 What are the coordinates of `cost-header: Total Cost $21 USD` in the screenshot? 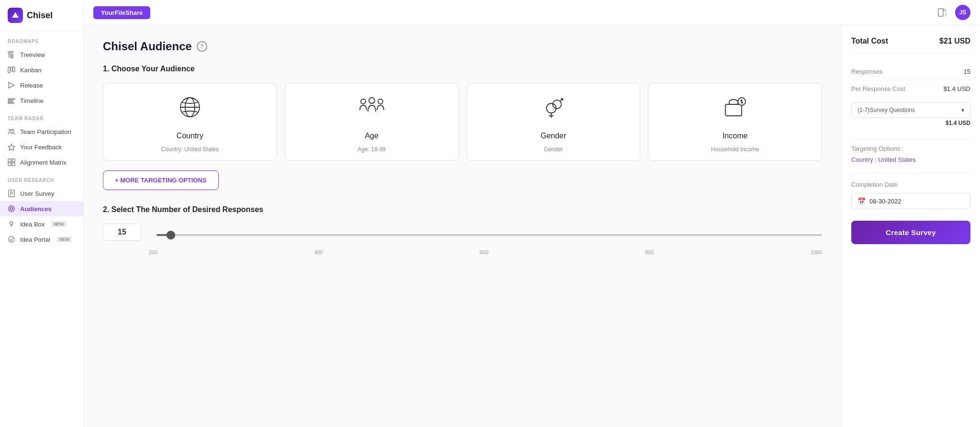 It's located at (911, 45).